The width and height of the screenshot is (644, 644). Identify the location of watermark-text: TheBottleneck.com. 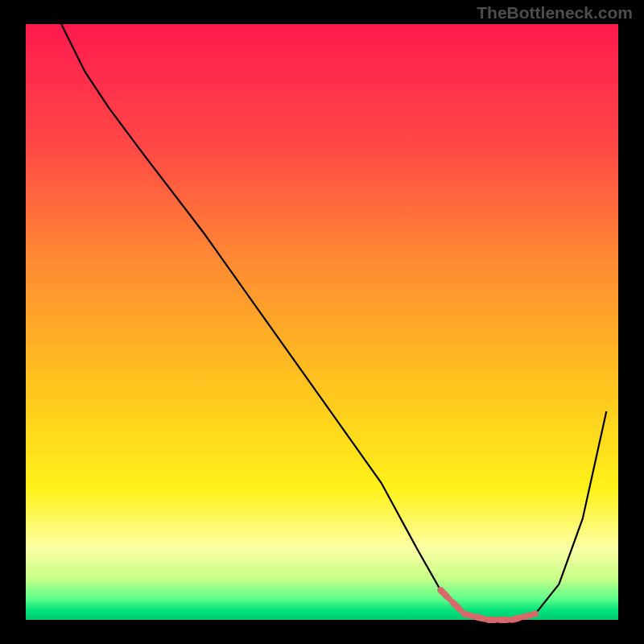
(555, 13).